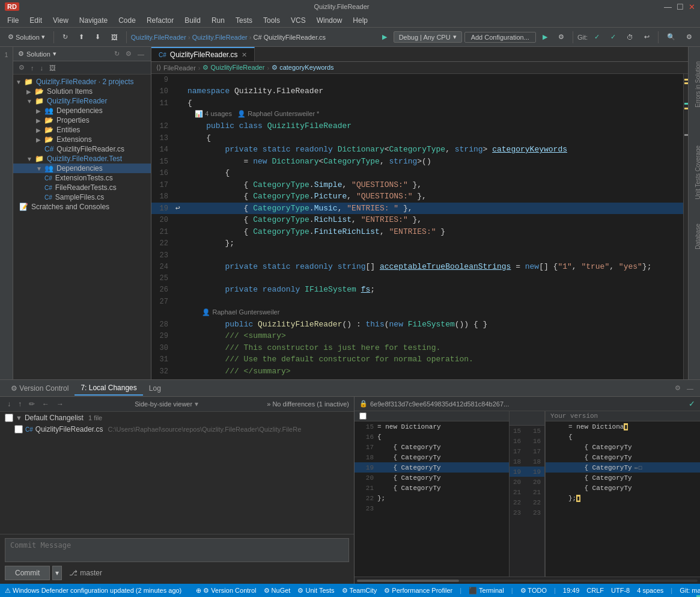  What do you see at coordinates (82, 149) in the screenshot?
I see `tree-item-main-cs: C# QuizlityFileReader.cs` at bounding box center [82, 149].